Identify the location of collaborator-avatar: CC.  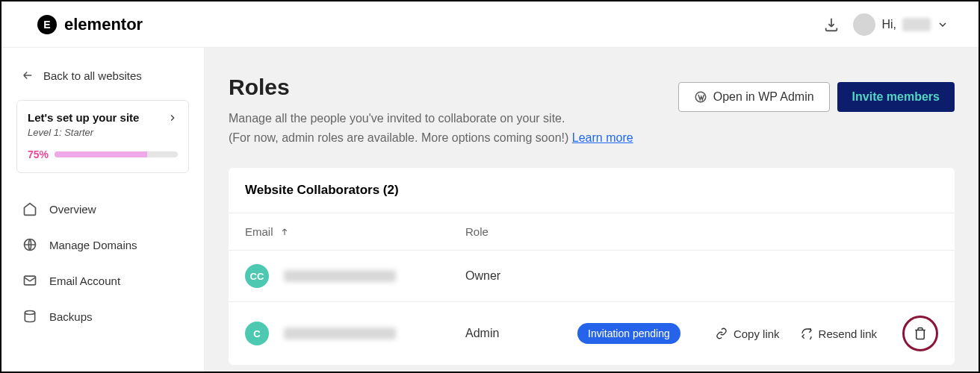
(257, 276).